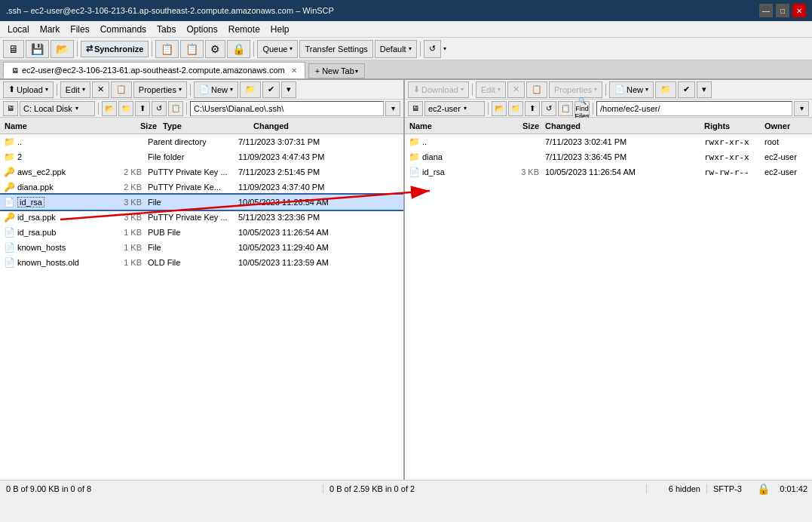 The image size is (812, 522). I want to click on file-icon: 📄, so click(414, 172).